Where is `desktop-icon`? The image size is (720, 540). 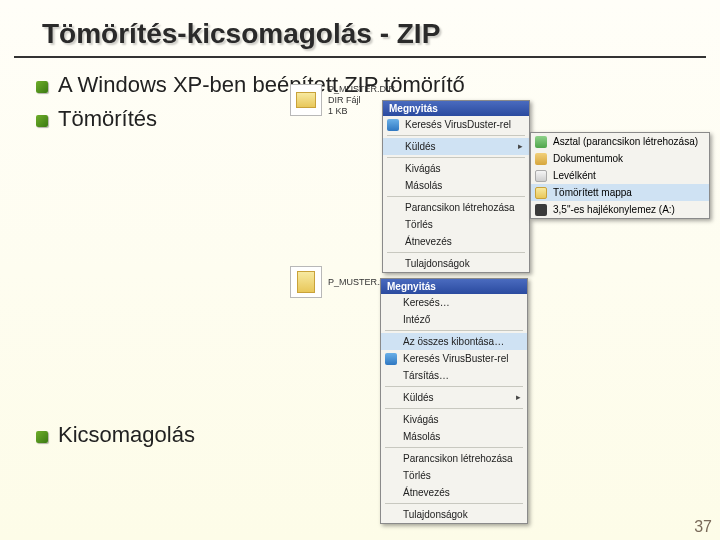 desktop-icon is located at coordinates (541, 142).